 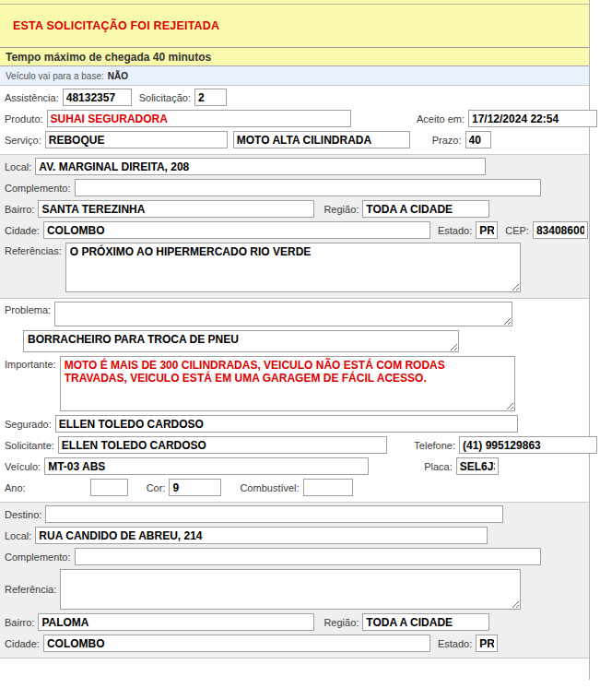 What do you see at coordinates (297, 487) in the screenshot?
I see `vehicle-detail-row: Ano: Cor: Combustível:` at bounding box center [297, 487].